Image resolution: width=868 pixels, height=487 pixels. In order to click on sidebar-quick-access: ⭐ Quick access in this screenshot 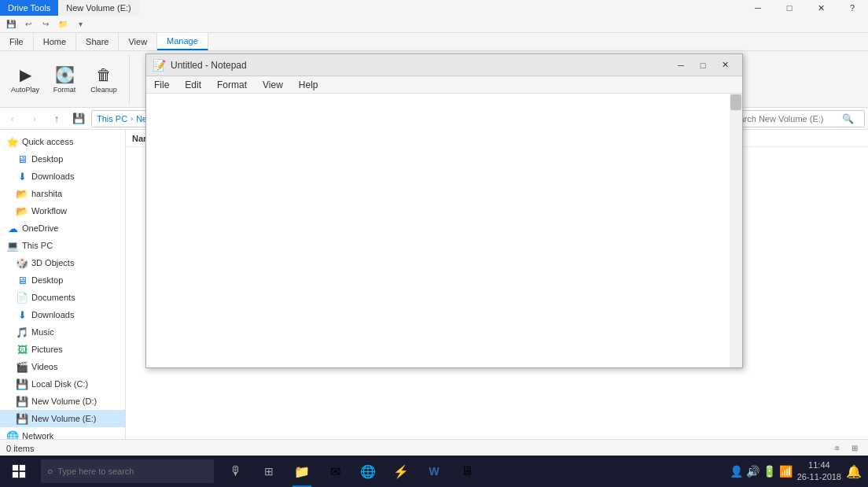, I will do `click(63, 142)`.